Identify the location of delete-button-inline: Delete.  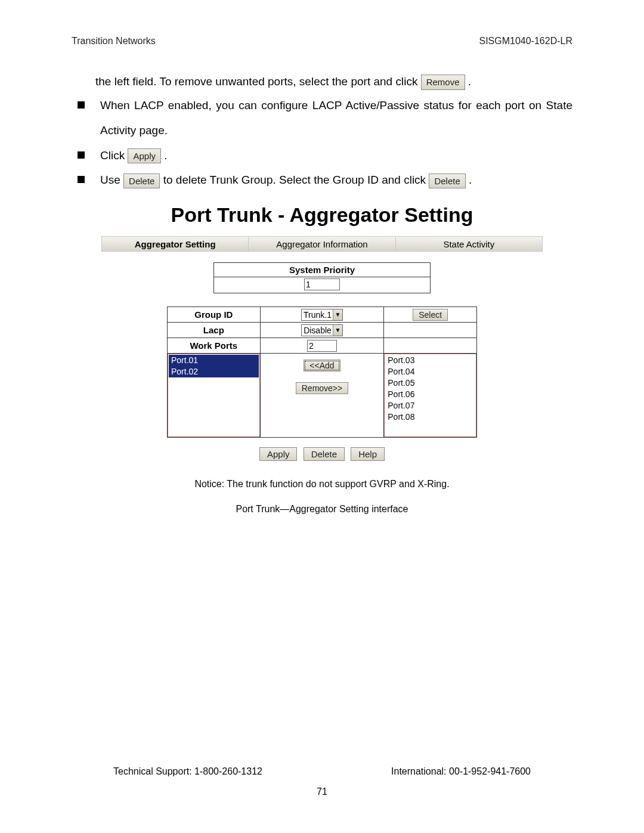
(142, 181).